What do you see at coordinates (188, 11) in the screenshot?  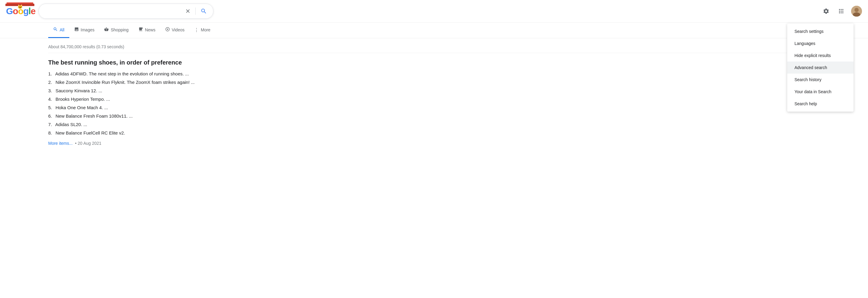 I see `clear-icon: ✕` at bounding box center [188, 11].